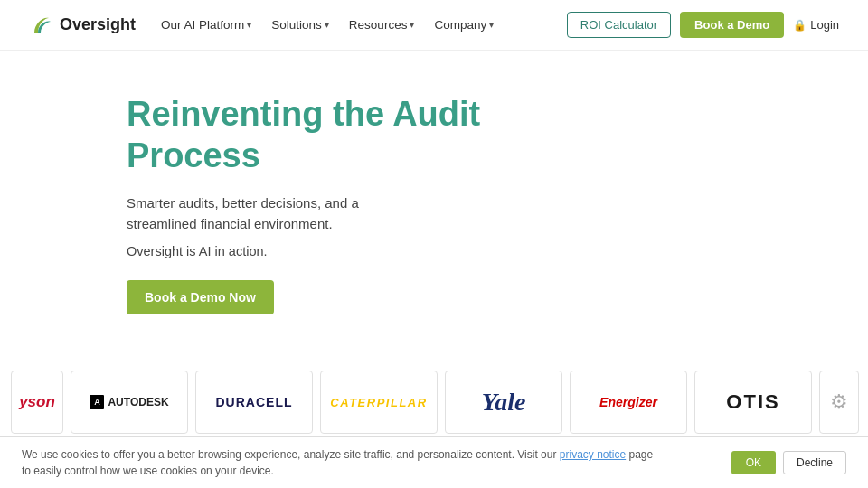 This screenshot has height=488, width=868. I want to click on yale-logo: Yale, so click(505, 402).